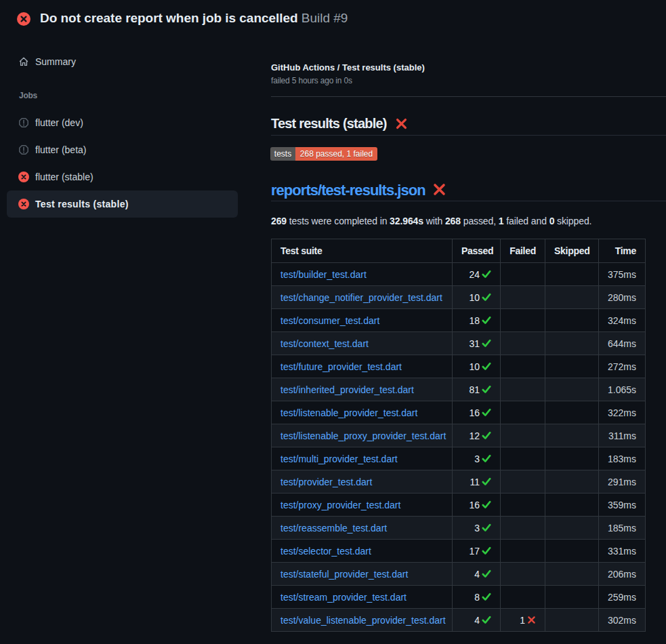  I want to click on report-heading-row: reports/test-results.json, so click(469, 191).